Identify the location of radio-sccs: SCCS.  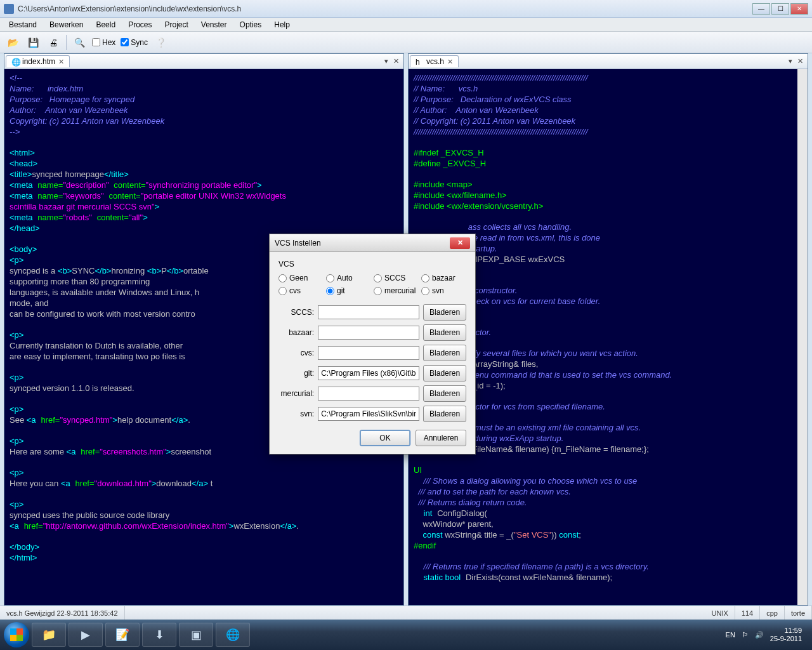
(396, 278).